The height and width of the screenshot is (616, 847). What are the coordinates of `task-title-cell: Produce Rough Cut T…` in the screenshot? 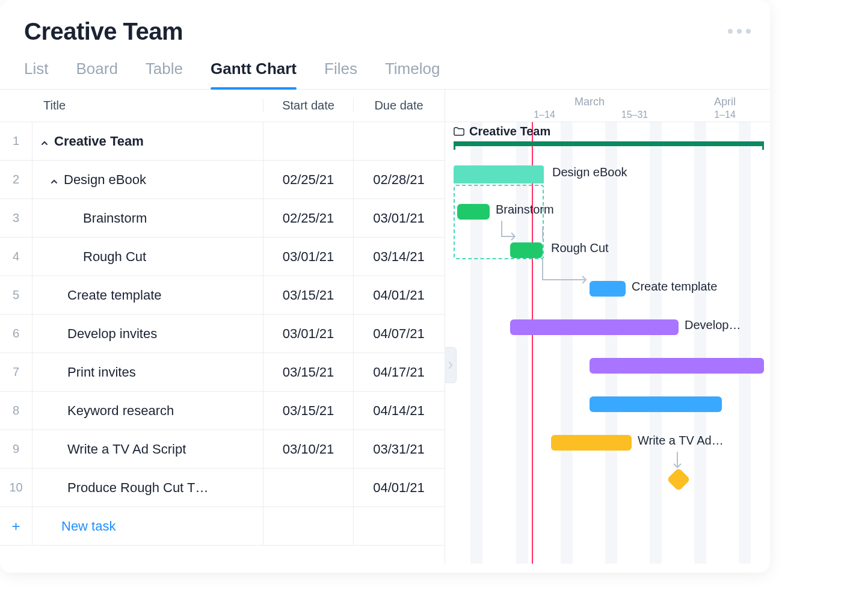 It's located at (148, 487).